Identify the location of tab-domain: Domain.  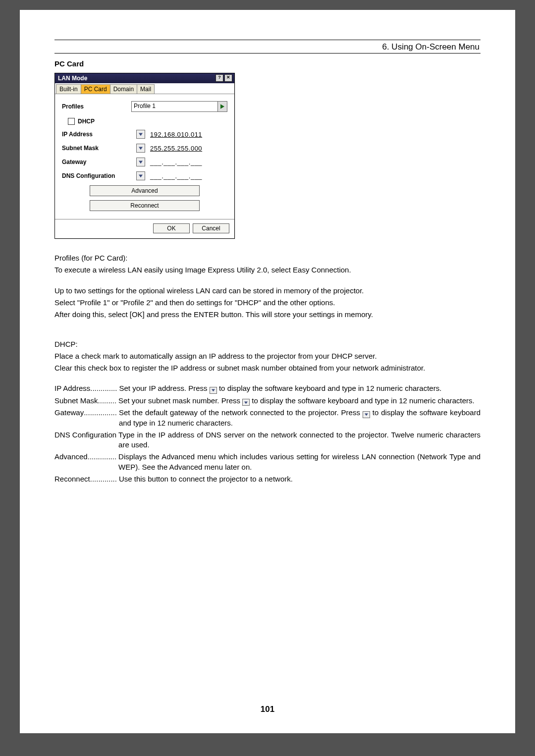
(124, 89).